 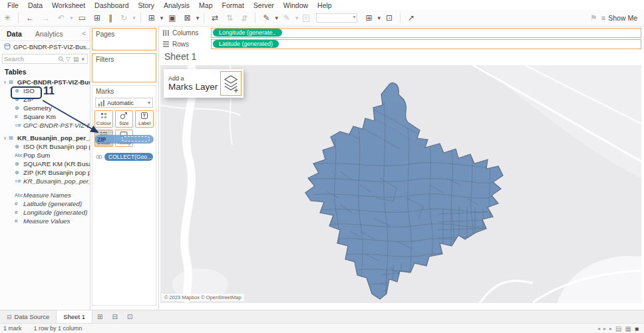 What do you see at coordinates (619, 328) in the screenshot?
I see `show-tabs-button: ▤` at bounding box center [619, 328].